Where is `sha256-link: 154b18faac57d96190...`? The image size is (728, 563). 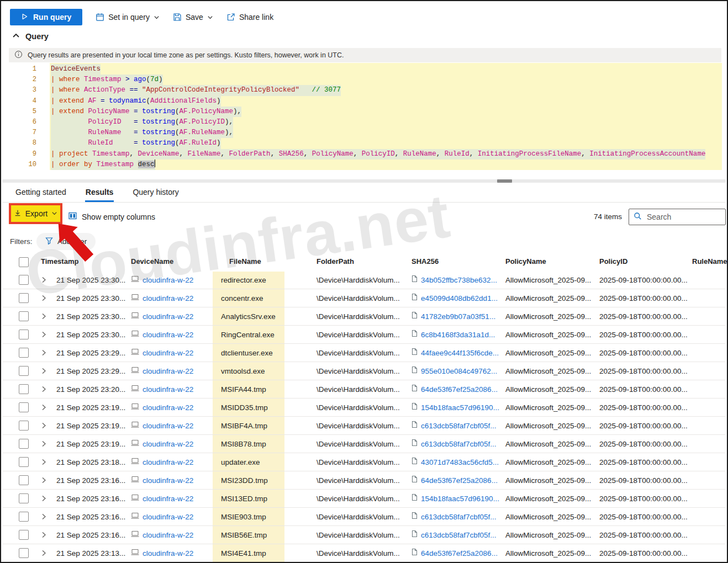 sha256-link: 154b18faac57d96190... is located at coordinates (460, 499).